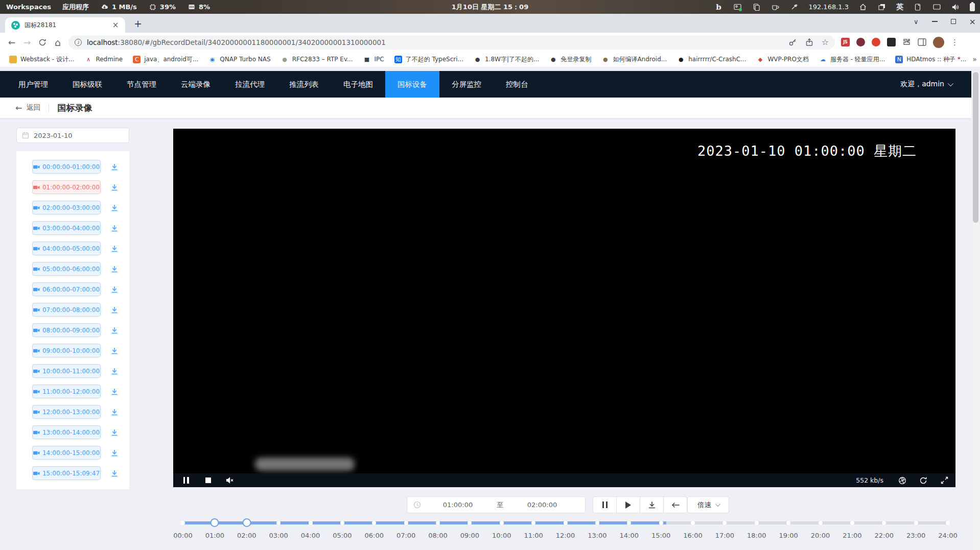 The image size is (980, 550). What do you see at coordinates (918, 7) in the screenshot?
I see `phone-tray-icon` at bounding box center [918, 7].